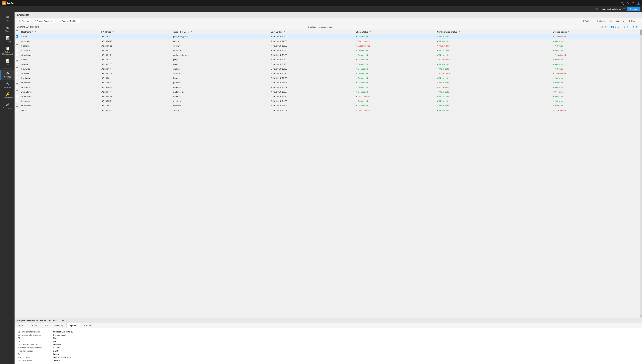 Image resolution: width=642 pixels, height=364 pixels. I want to click on table-row: dt-jking 192.168.2.37 jking 6 Jul. 2019,…, so click(327, 64).